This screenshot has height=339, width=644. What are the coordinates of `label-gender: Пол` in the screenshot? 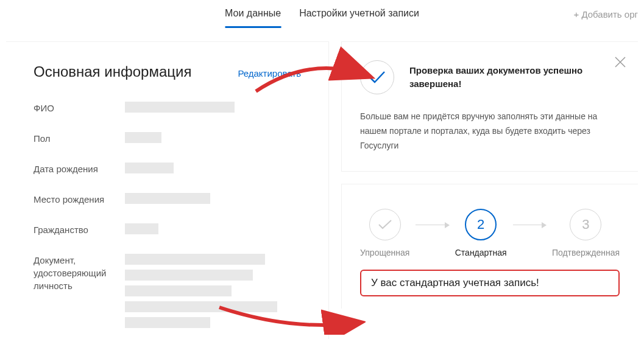 It's located at (79, 139).